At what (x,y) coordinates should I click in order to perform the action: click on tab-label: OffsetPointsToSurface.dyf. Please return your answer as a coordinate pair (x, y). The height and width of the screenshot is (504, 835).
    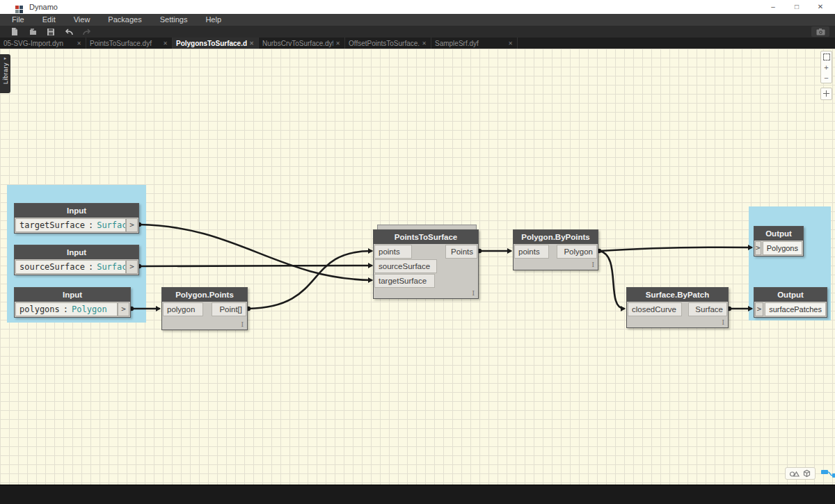
    Looking at the image, I should click on (384, 43).